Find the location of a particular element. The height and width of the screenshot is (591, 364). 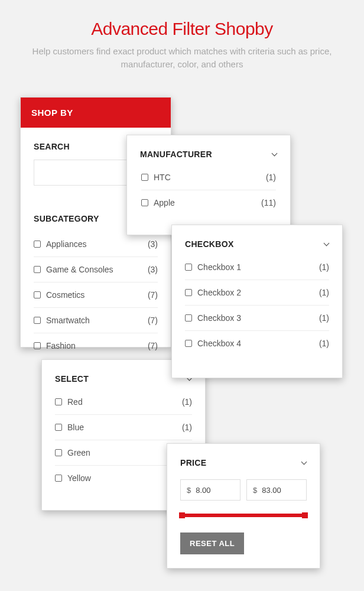

manufacturer-panel: MANUFACTURER HTC (1) Apple (11) is located at coordinates (209, 185).